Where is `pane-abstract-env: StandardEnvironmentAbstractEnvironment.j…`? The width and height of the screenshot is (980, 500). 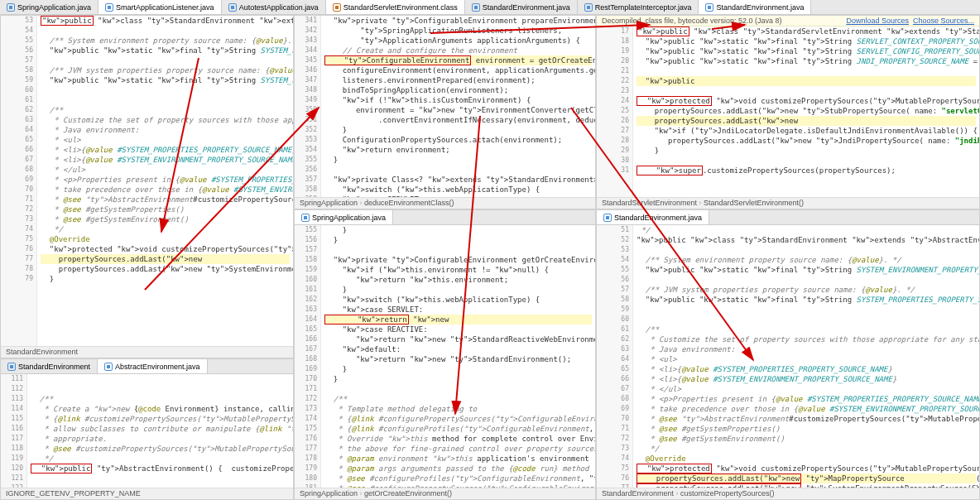 pane-abstract-env: StandardEnvironmentAbstractEnvironment.j… is located at coordinates (147, 429).